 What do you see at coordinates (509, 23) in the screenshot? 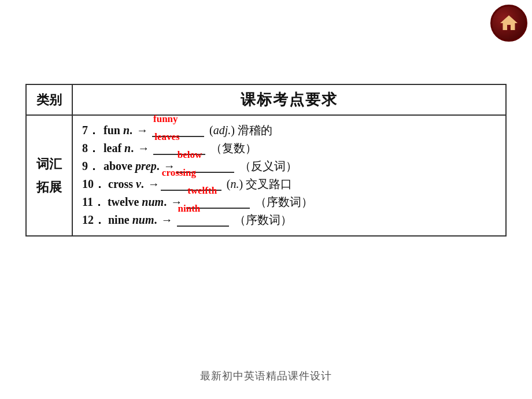
I see `home-button` at bounding box center [509, 23].